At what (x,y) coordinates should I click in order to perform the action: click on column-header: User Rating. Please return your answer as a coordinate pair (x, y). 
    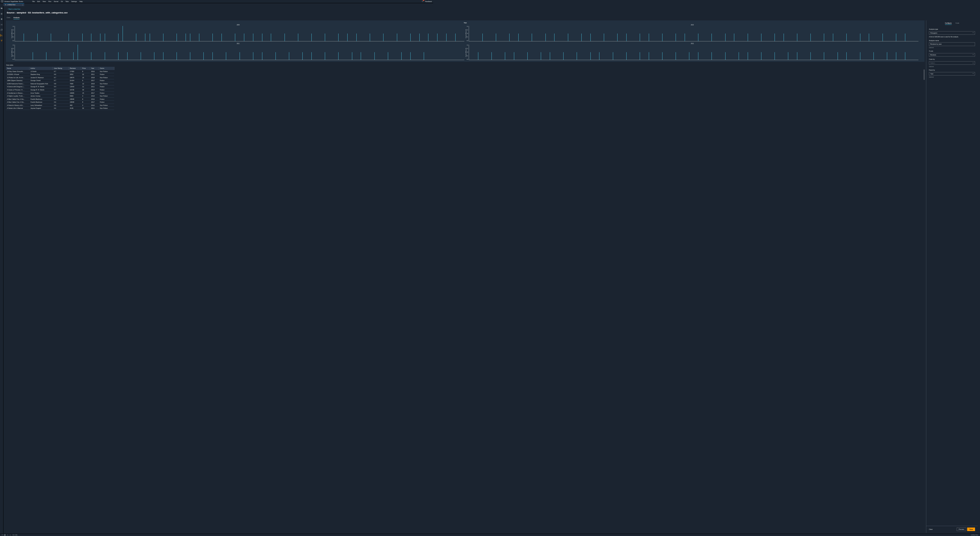
    Looking at the image, I should click on (61, 68).